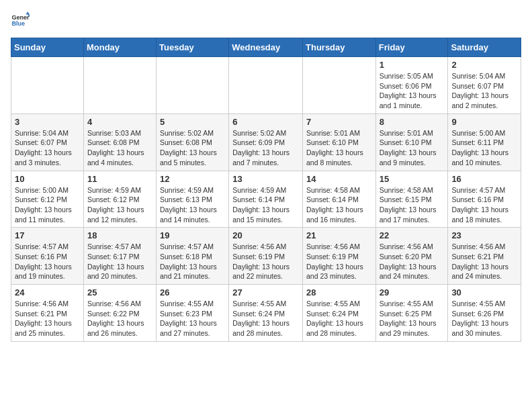  I want to click on calendar-cell: 30Sunrise: 4:55 AMSunset: 6:26 PMDayligh…, so click(485, 313).